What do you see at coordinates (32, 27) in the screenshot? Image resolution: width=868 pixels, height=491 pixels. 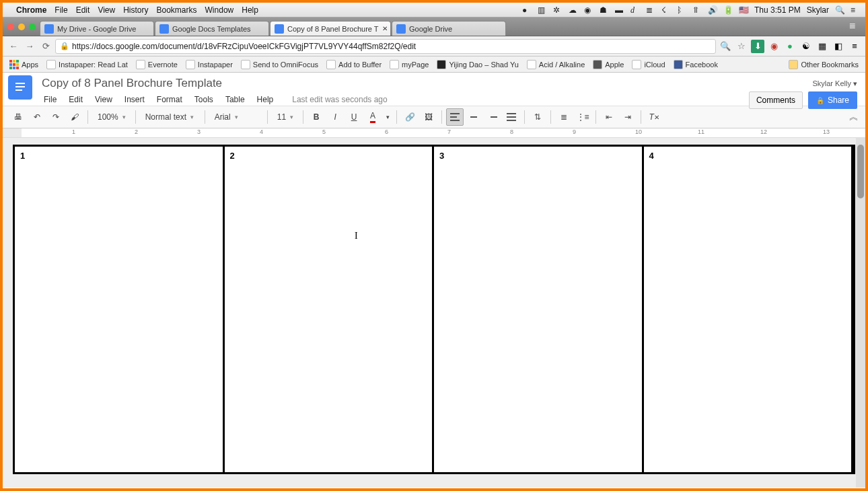 I see `zoom-window-button` at bounding box center [32, 27].